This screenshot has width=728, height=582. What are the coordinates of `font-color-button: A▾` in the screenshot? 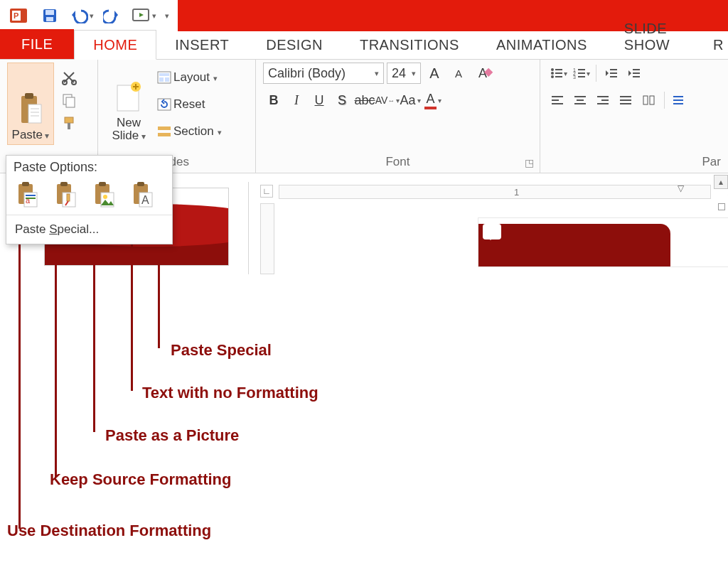 It's located at (433, 100).